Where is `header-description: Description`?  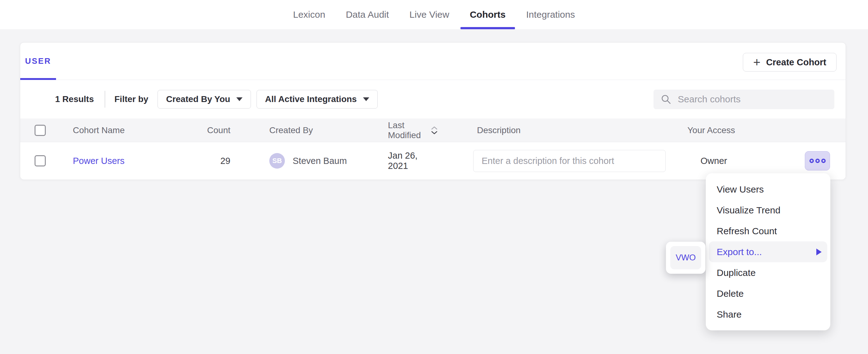 header-description: Description is located at coordinates (545, 130).